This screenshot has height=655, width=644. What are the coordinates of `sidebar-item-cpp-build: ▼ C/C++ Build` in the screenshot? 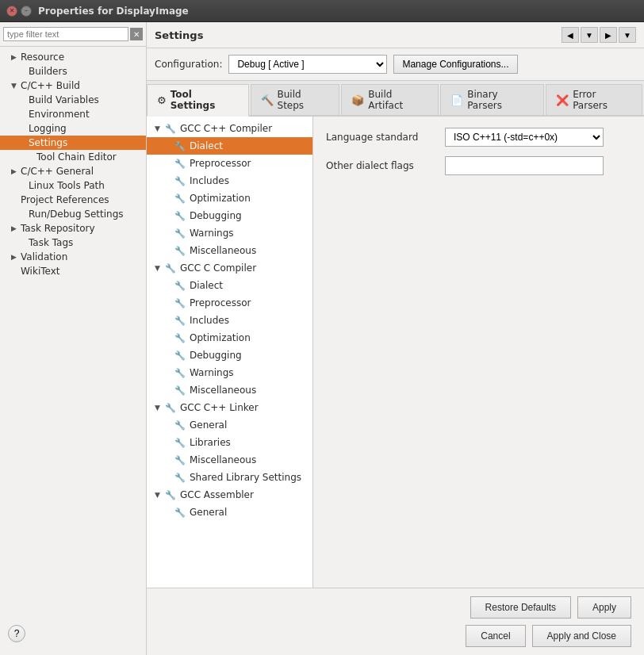 It's located at (73, 86).